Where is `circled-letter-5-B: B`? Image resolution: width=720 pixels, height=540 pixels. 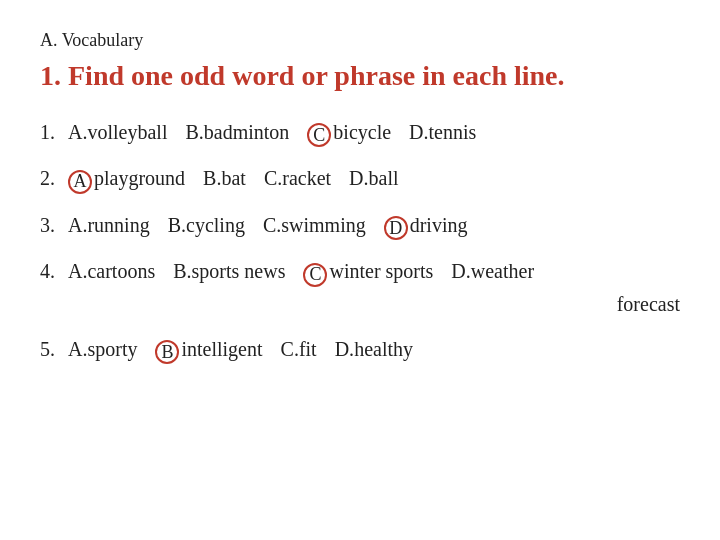 circled-letter-5-B: B is located at coordinates (167, 352).